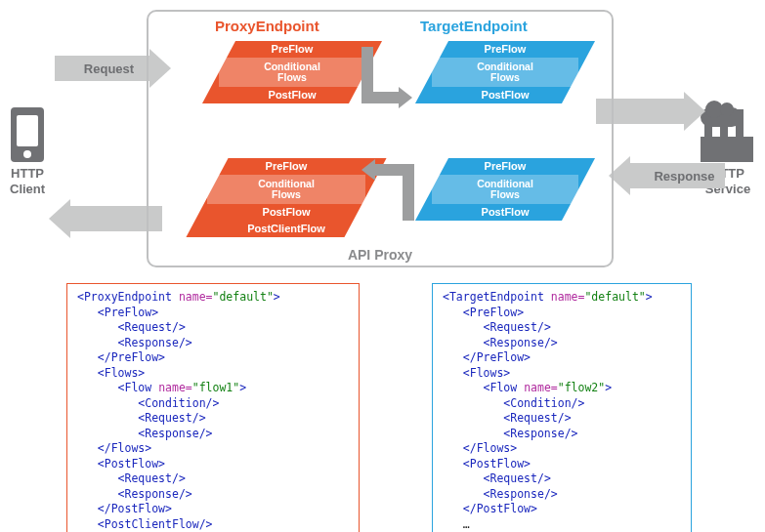  I want to click on proxy-res-postclient: PostClientFlow, so click(286, 228).